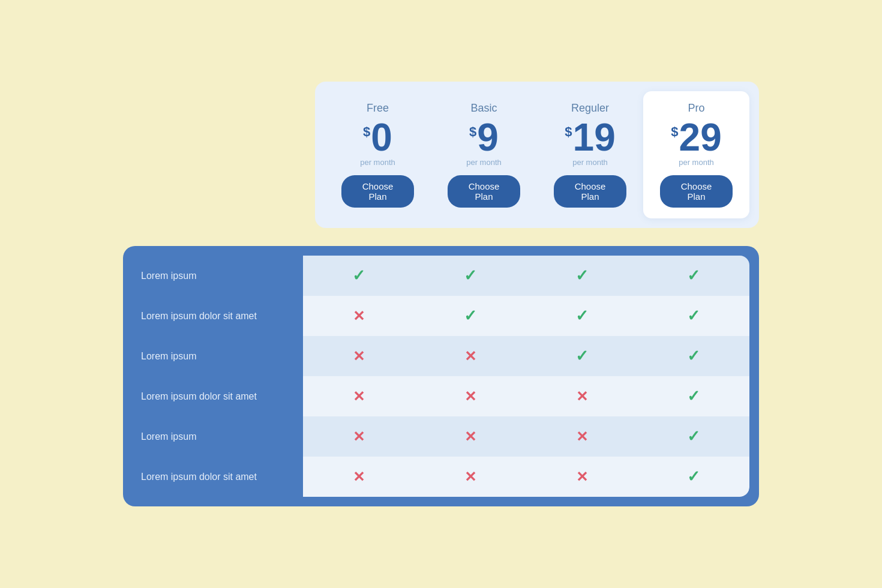 The image size is (882, 588). Describe the element at coordinates (470, 396) in the screenshot. I see `feature-value-3-1: ✕` at that location.